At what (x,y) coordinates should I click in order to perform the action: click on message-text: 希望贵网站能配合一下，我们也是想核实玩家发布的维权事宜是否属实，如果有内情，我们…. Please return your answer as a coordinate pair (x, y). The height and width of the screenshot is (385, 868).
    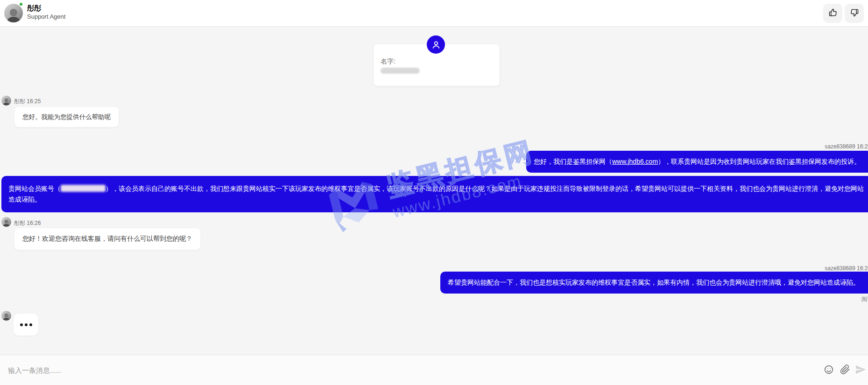
    Looking at the image, I should click on (654, 283).